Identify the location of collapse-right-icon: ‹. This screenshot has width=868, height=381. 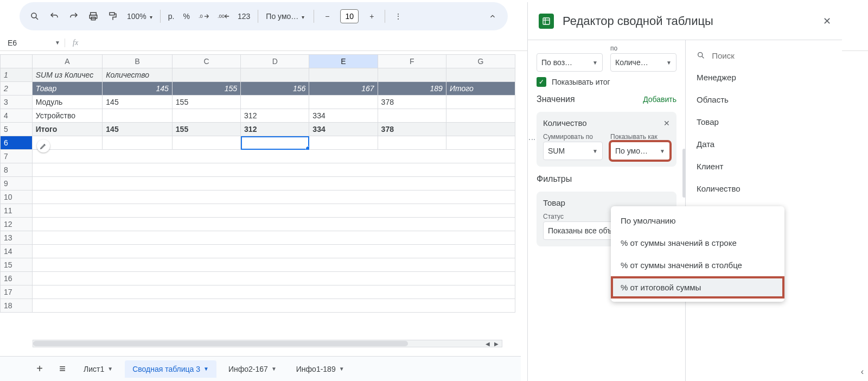
(863, 372).